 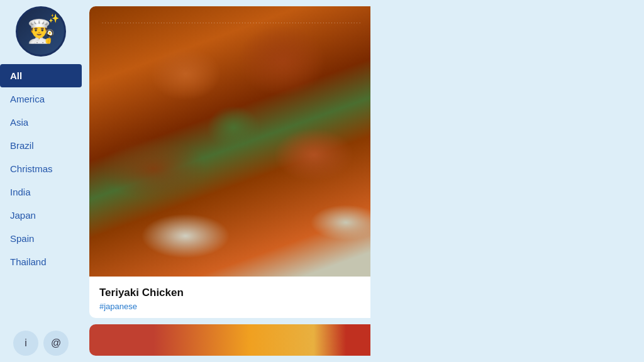 I want to click on card-teriyaki-bottom: Teriyaki Chicken #japanese 𝕏, so click(x=230, y=297).